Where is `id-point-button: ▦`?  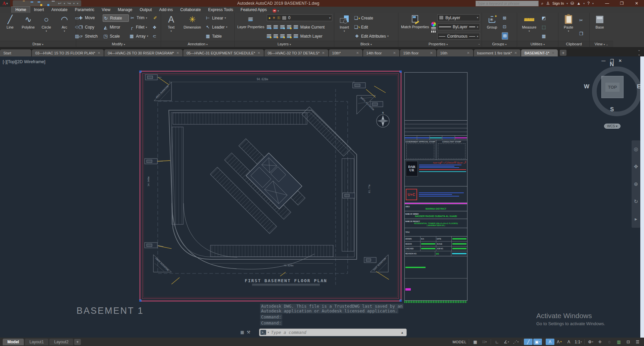 id-point-button: ▦ is located at coordinates (544, 36).